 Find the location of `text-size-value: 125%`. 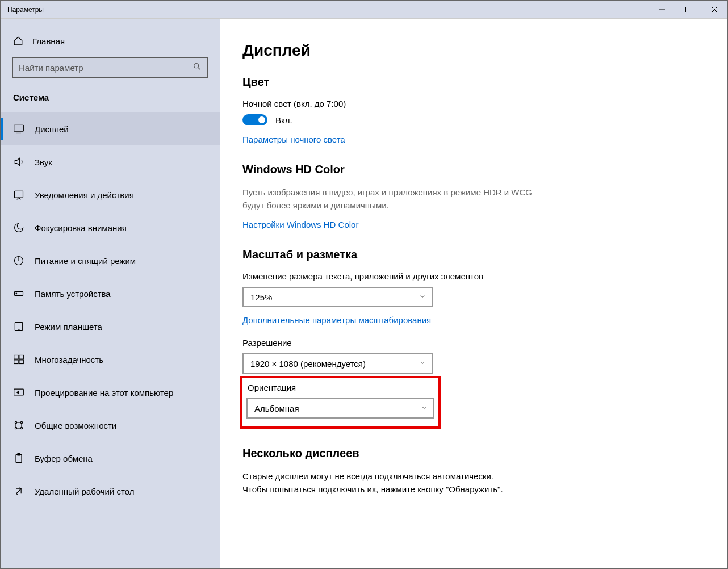

text-size-value: 125% is located at coordinates (261, 298).